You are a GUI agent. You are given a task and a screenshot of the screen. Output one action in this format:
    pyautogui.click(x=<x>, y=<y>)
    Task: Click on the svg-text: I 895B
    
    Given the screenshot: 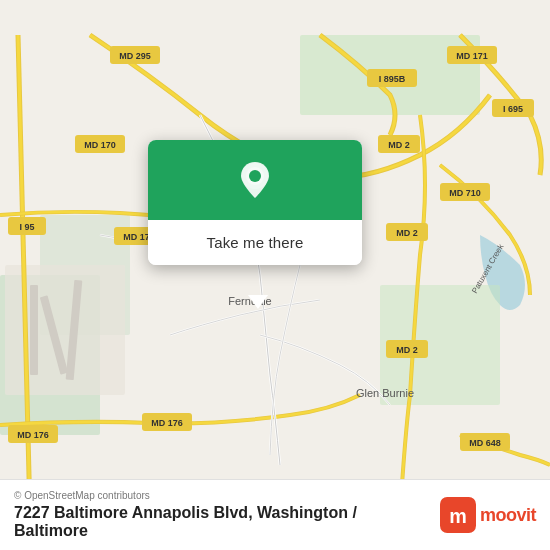 What is the action you would take?
    pyautogui.click(x=392, y=79)
    